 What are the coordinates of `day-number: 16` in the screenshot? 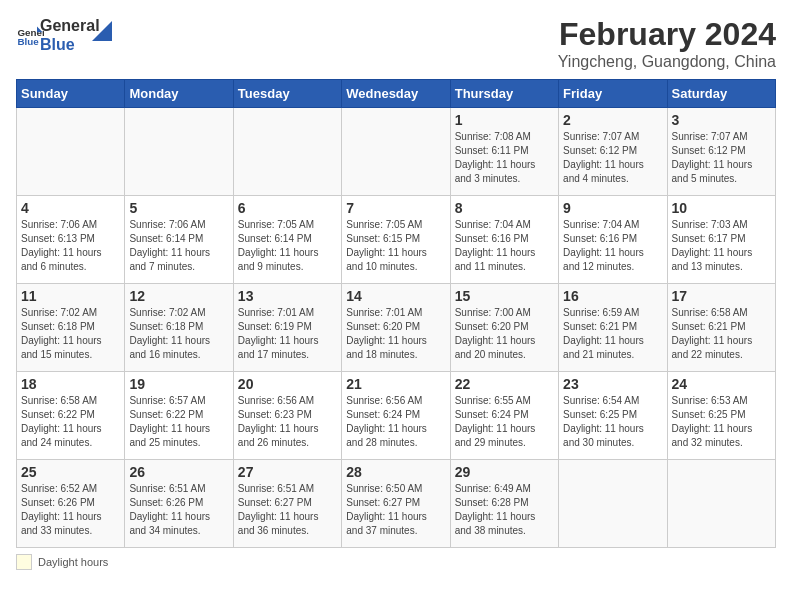 It's located at (612, 296).